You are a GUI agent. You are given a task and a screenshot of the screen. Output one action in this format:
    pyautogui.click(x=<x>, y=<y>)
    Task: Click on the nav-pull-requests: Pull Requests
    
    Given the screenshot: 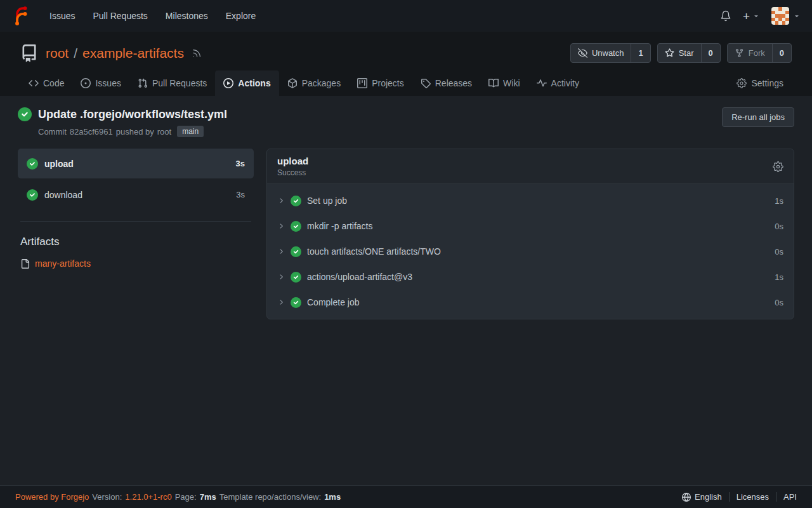 What is the action you would take?
    pyautogui.click(x=120, y=16)
    